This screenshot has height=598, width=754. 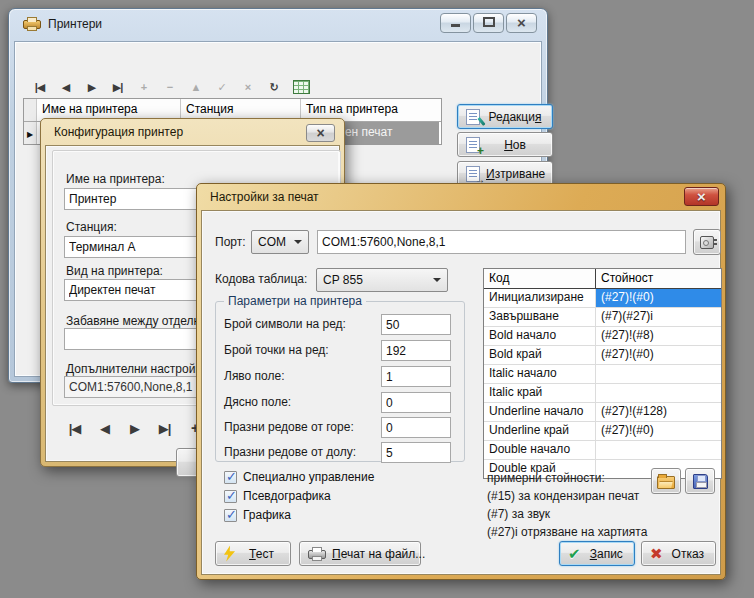 What do you see at coordinates (75, 24) in the screenshot?
I see `printers-window-title: Принтери` at bounding box center [75, 24].